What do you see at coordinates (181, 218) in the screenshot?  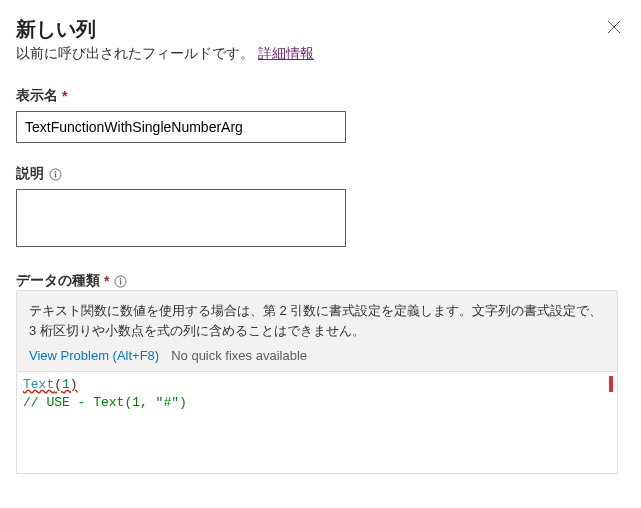 I see `description-input` at bounding box center [181, 218].